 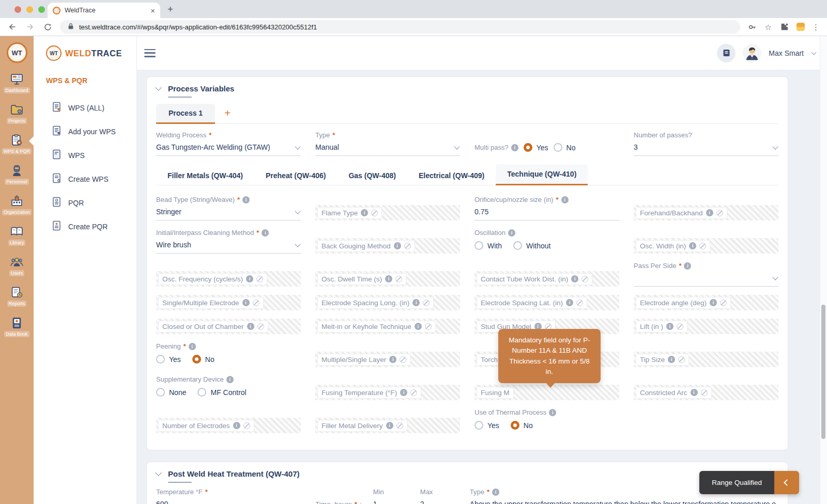 What do you see at coordinates (153, 10) in the screenshot?
I see `close-icon: ×` at bounding box center [153, 10].